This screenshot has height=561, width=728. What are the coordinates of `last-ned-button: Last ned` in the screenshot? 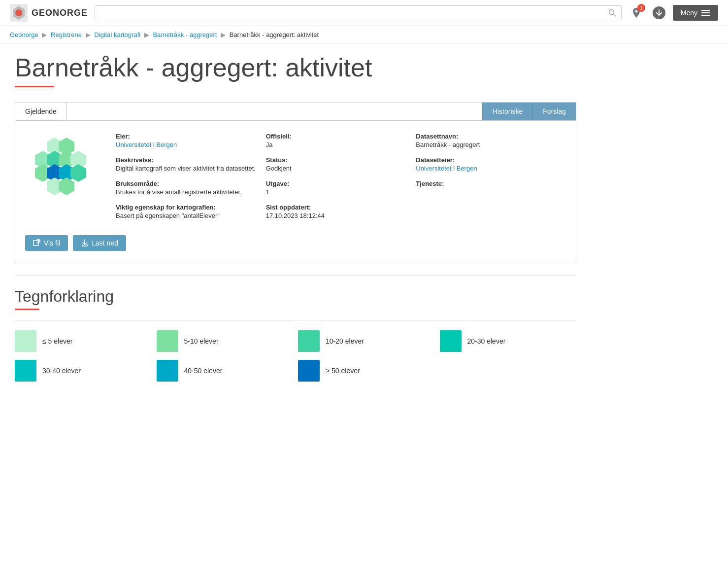 It's located at (99, 243).